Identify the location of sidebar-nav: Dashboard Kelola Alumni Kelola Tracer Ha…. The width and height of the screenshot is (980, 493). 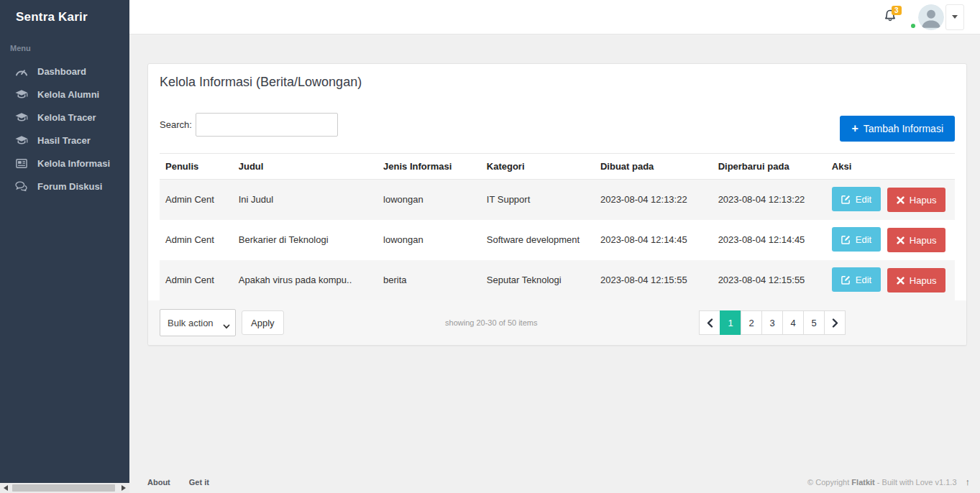
(65, 129).